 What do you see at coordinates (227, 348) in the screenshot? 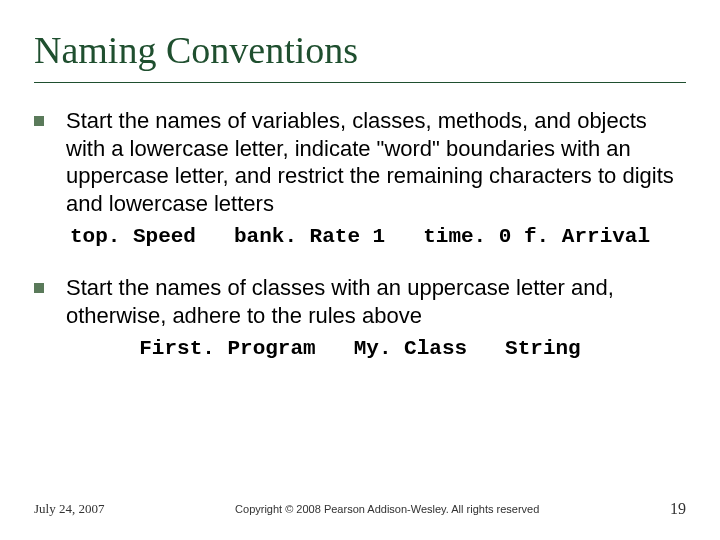
I see `code-example: First. Program` at bounding box center [227, 348].